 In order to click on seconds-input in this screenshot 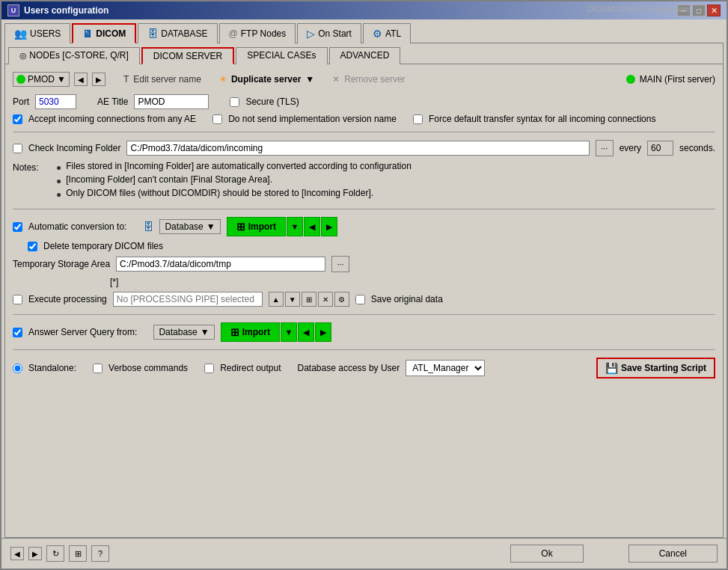, I will do `click(660, 148)`.